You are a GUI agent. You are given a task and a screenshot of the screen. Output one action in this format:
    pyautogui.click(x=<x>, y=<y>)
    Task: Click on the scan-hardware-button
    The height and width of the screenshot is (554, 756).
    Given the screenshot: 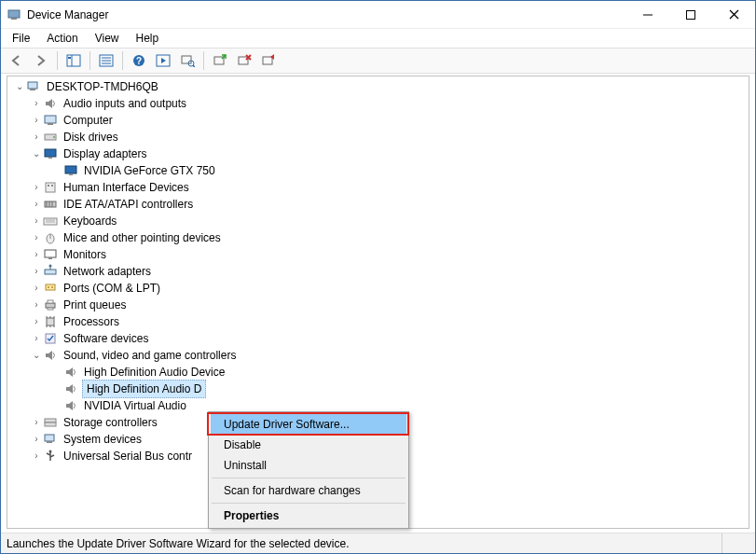 What is the action you would take?
    pyautogui.click(x=187, y=61)
    